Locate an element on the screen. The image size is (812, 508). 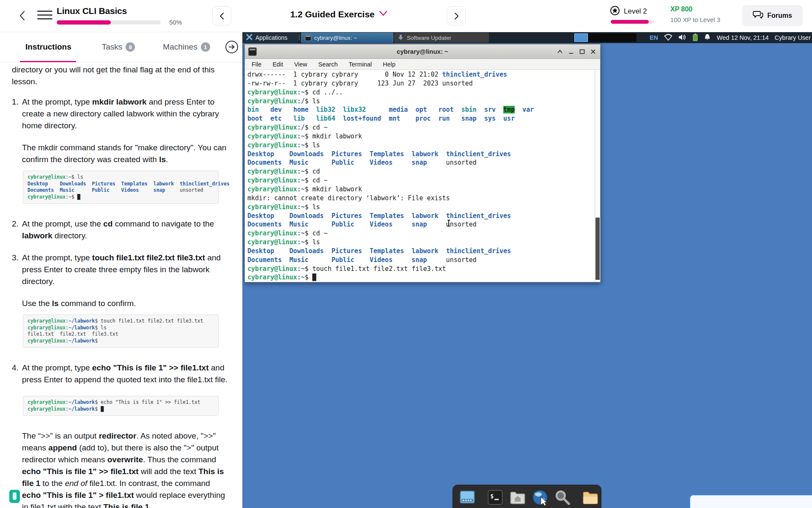
instruction-paragraph: The “>>” is an output redirector. As not… is located at coordinates (126, 469).